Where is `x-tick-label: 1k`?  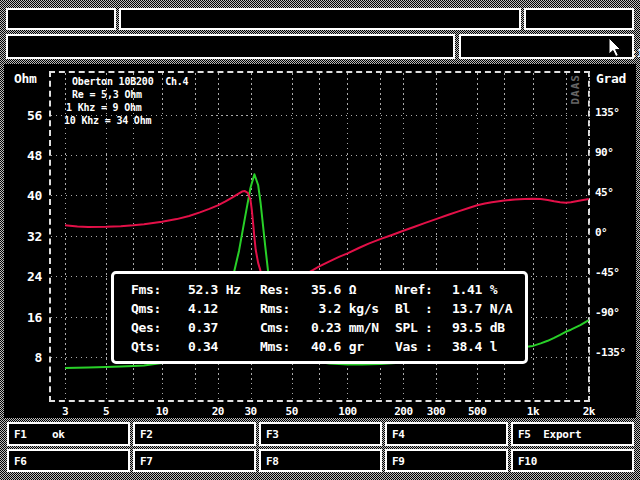
x-tick-label: 1k is located at coordinates (533, 412).